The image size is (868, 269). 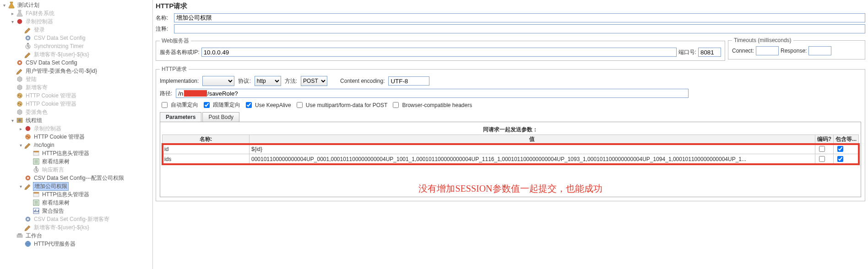 What do you see at coordinates (510, 130) in the screenshot?
I see `params-caption: 同请求一起发送参数：` at bounding box center [510, 130].